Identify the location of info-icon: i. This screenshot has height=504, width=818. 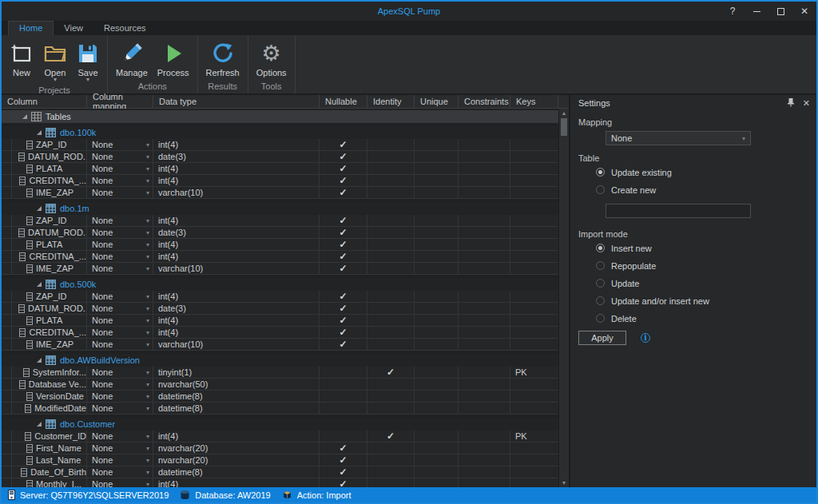
(645, 338).